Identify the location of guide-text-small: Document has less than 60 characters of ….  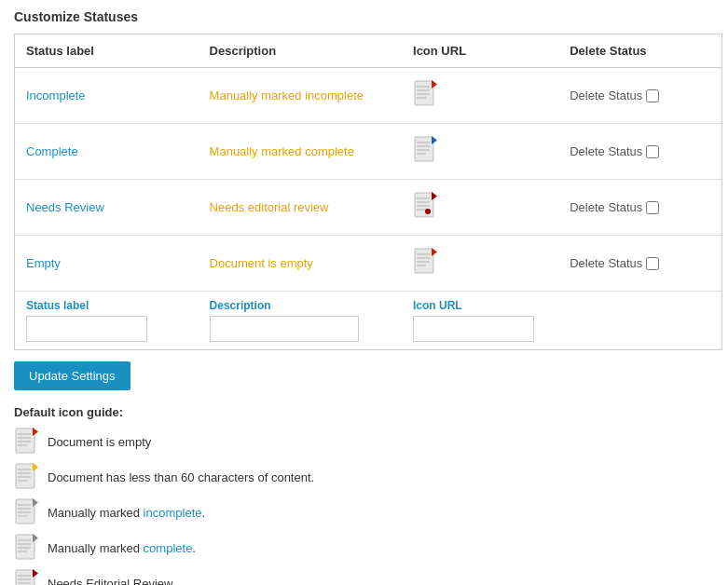
(181, 477).